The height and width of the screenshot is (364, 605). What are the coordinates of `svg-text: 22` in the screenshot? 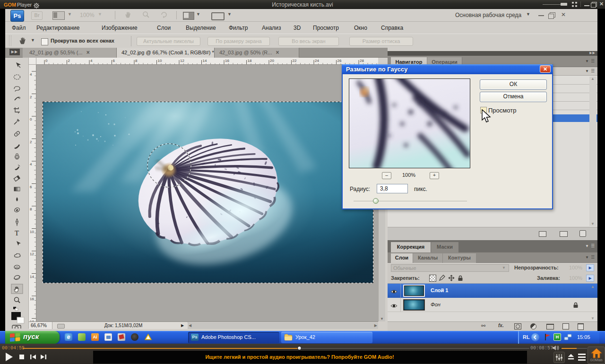 It's located at (295, 61).